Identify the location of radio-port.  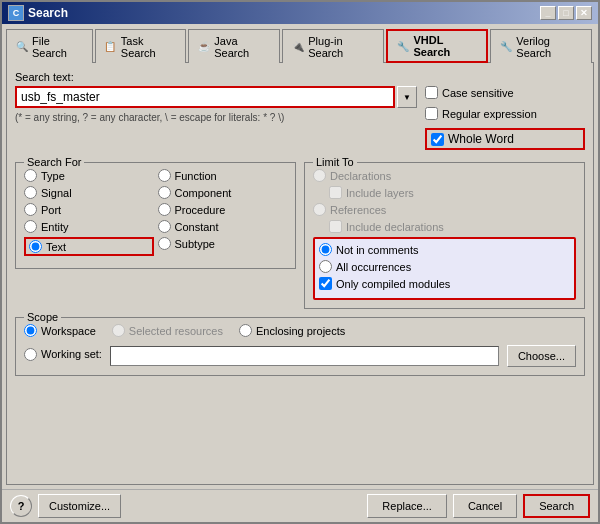
(30, 210).